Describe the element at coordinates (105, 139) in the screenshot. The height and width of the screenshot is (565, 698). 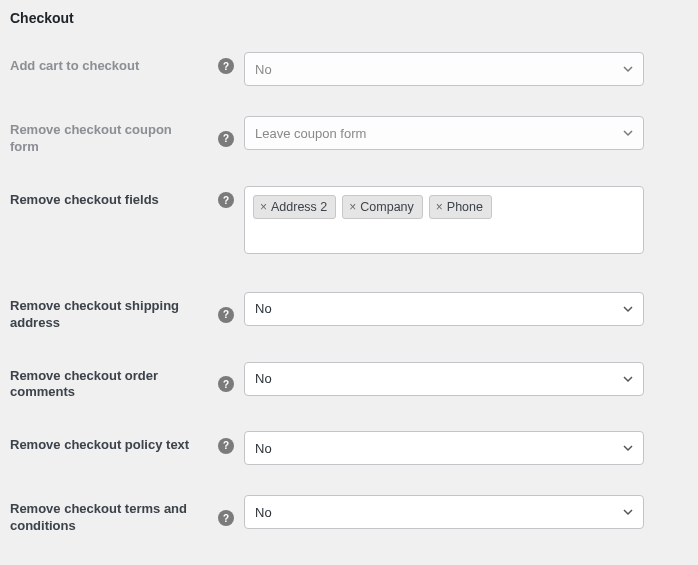
I see `remove-coupon-label: Remove checkout coupon form` at that location.